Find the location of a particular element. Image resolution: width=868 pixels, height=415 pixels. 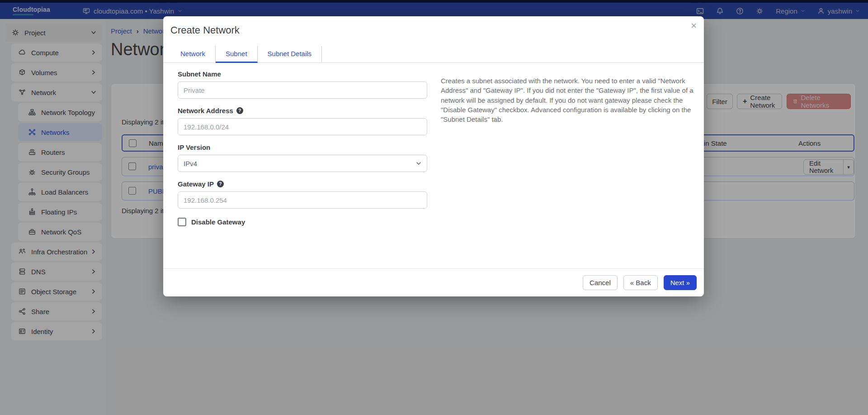

disable-gateway-row: Disable Gateway is located at coordinates (302, 222).